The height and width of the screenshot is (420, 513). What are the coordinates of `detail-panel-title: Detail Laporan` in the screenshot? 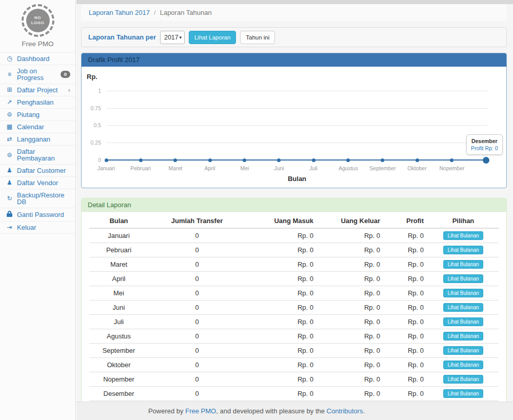 It's located at (294, 205).